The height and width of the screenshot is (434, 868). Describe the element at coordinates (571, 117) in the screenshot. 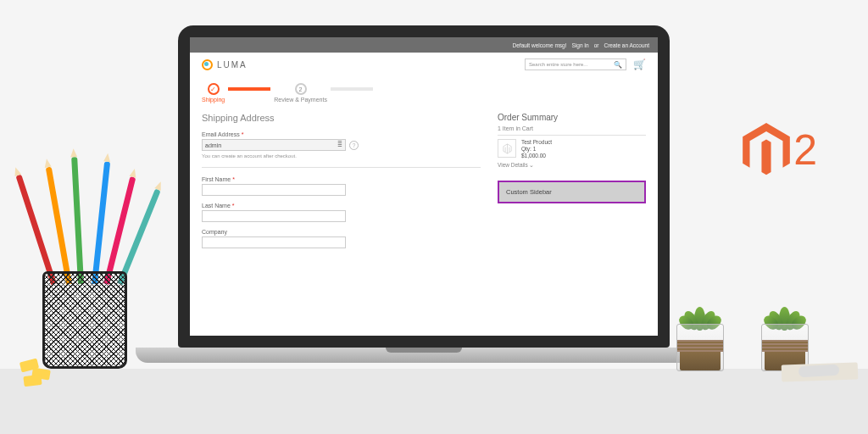

I see `order-summary-title: Order Summary` at that location.